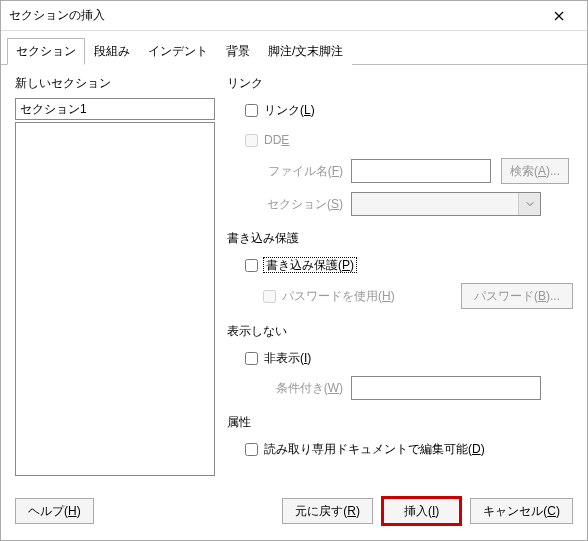 Image resolution: width=588 pixels, height=541 pixels. What do you see at coordinates (559, 16) in the screenshot?
I see `close-button` at bounding box center [559, 16].